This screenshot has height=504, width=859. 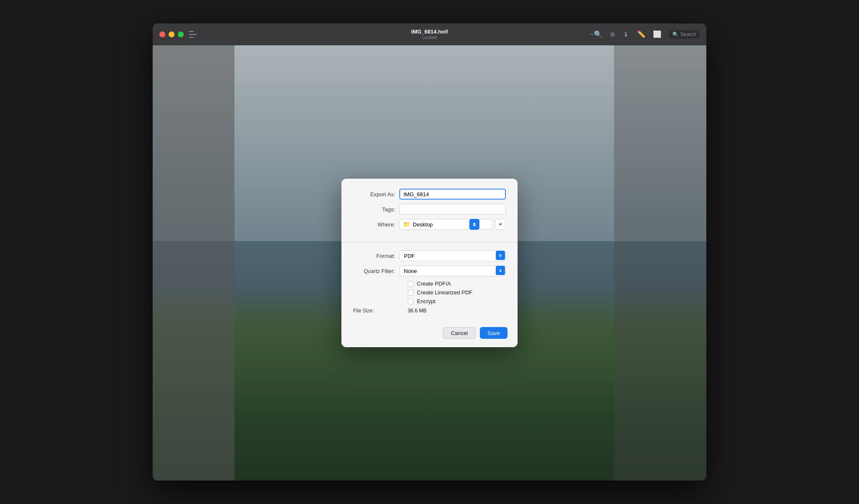 What do you see at coordinates (453, 271) in the screenshot?
I see `quartz-filter-select: None` at bounding box center [453, 271].